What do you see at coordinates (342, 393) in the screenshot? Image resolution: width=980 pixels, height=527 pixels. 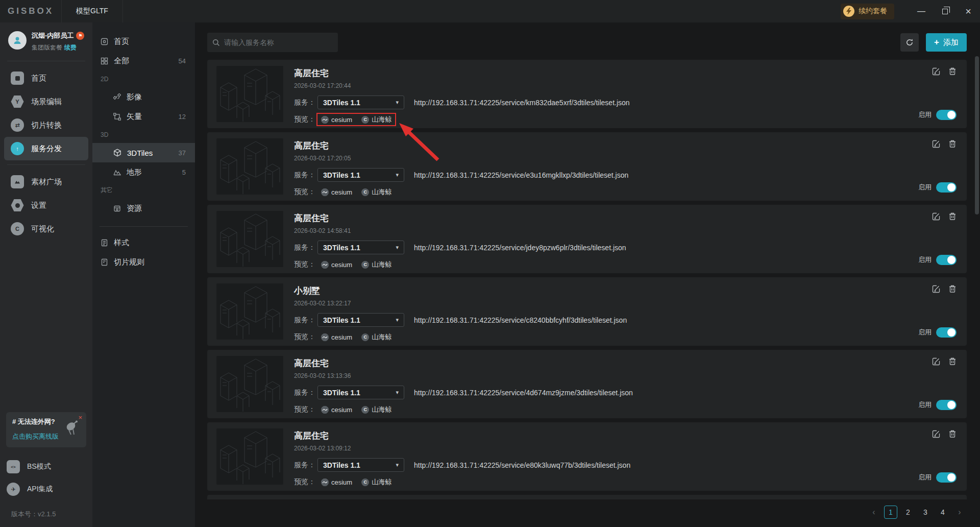 I see `service-type-value: 3DTiles 1.1` at bounding box center [342, 393].